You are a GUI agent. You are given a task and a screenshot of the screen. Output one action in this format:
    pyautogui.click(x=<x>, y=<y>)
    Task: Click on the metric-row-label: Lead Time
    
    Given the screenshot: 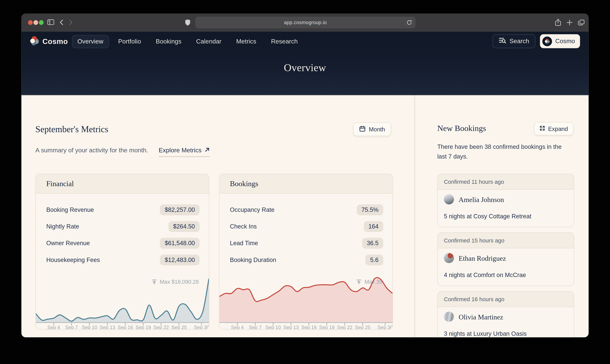 What is the action you would take?
    pyautogui.click(x=244, y=243)
    